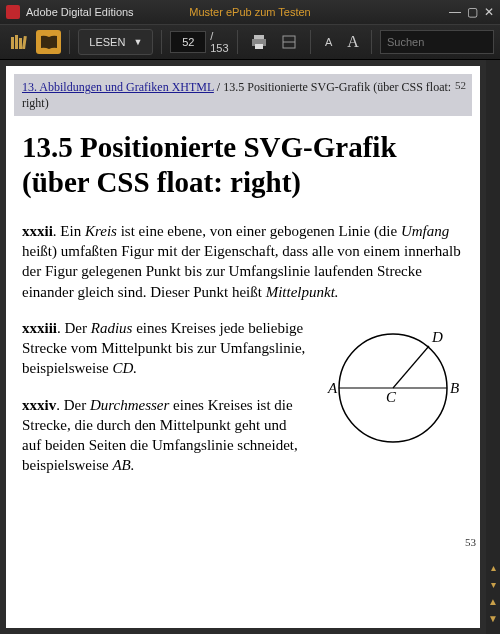 This screenshot has height=634, width=500. What do you see at coordinates (188, 42) in the screenshot?
I see `page-current-input` at bounding box center [188, 42].